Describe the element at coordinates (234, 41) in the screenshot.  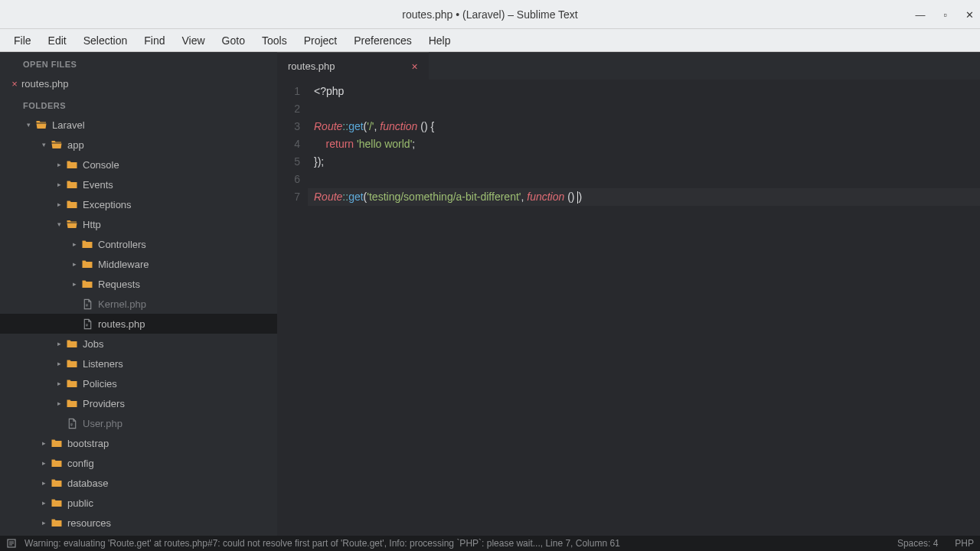
I see `menu-goto: Goto` at that location.